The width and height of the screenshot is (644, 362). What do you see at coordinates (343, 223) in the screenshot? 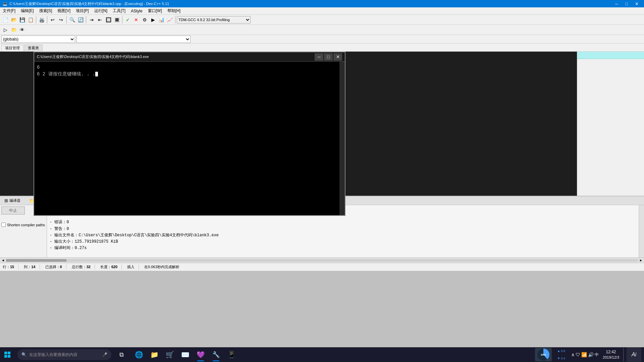
I see `output-line-1: - 错误：0` at bounding box center [343, 223].